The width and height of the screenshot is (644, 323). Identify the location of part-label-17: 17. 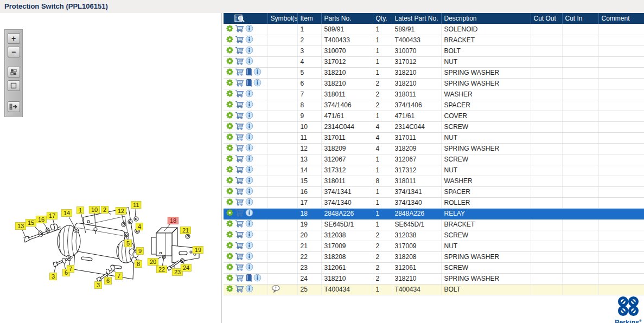
(52, 216).